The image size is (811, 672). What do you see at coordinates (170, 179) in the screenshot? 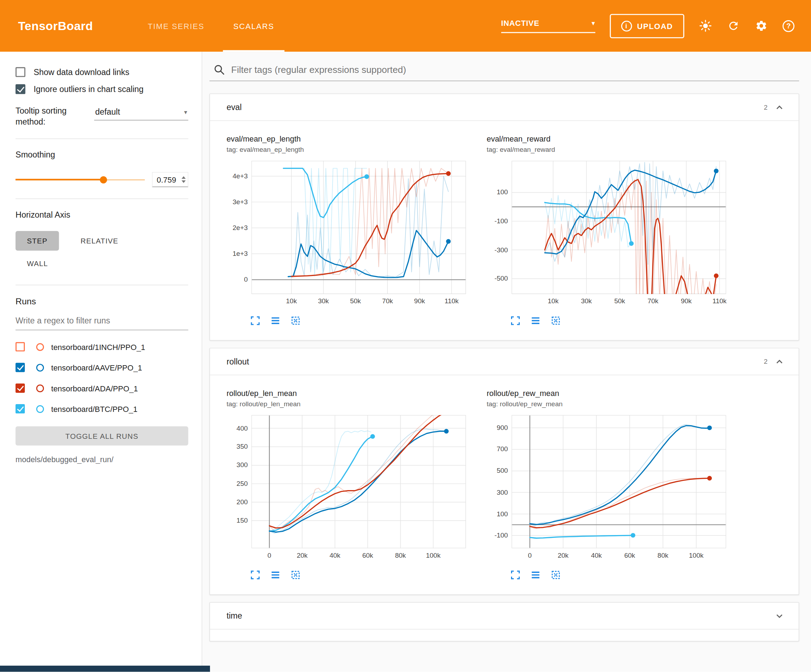
I see `smoothing-value-input: 0.759` at bounding box center [170, 179].